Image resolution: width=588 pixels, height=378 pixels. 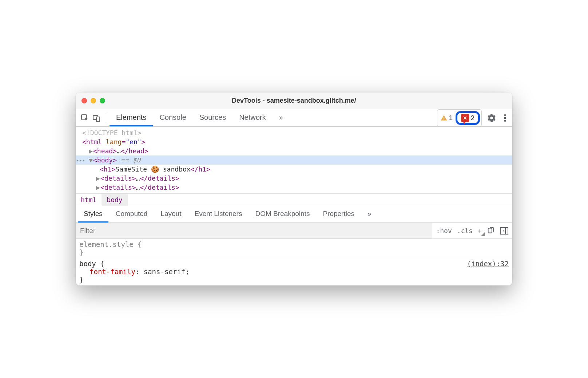 I want to click on body-selector: body {, so click(x=294, y=264).